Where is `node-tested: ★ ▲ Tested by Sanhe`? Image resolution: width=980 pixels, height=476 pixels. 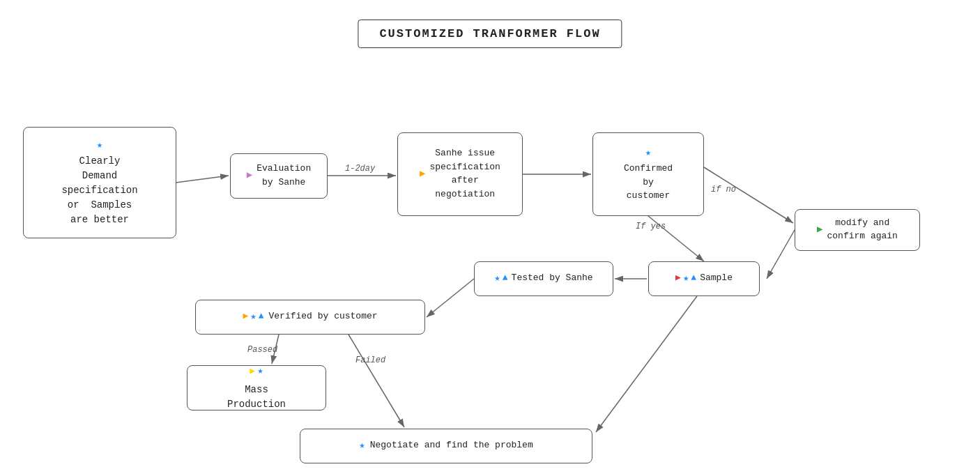
node-tested: ★ ▲ Tested by Sanhe is located at coordinates (544, 279).